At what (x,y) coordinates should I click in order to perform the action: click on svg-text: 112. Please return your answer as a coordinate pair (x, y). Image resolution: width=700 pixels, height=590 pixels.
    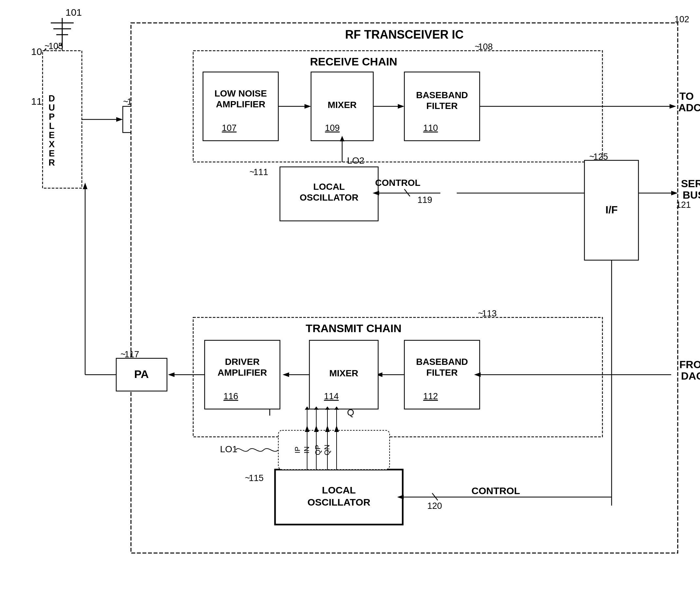
    Looking at the image, I should click on (430, 396).